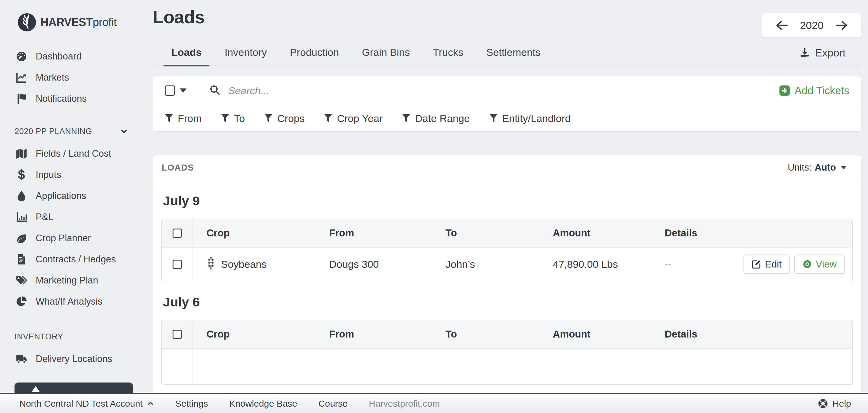  What do you see at coordinates (71, 131) in the screenshot?
I see `sidebar-section-planning: 2020 PP PLANNING` at bounding box center [71, 131].